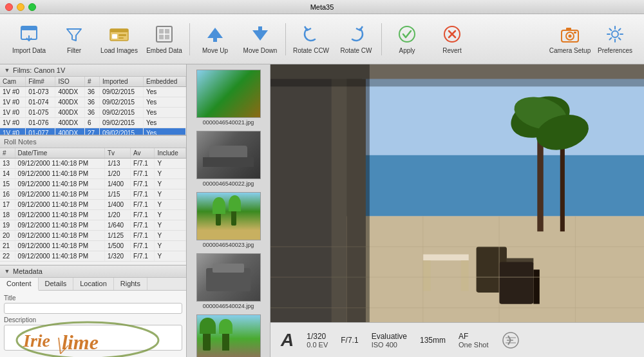  I want to click on shots-table-scroll: # Date/Time Tv Av Include 1309/12/2000 1…, so click(93, 206).